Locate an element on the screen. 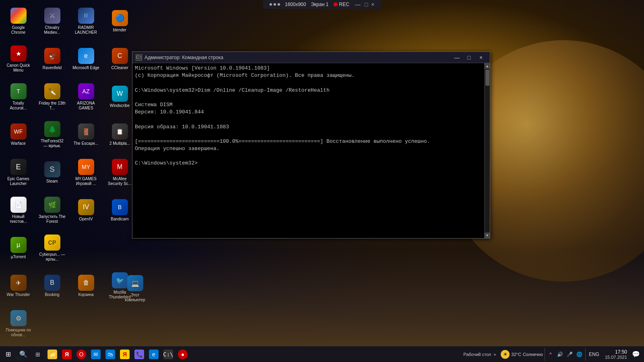  epic-icon: E is located at coordinates (19, 167).